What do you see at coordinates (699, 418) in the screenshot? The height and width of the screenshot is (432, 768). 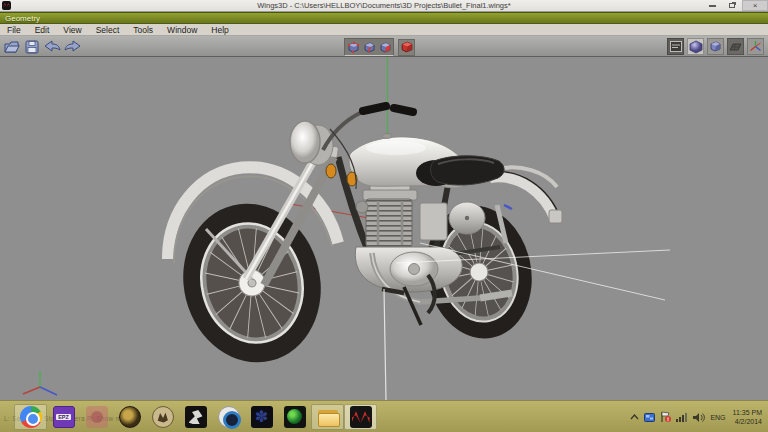 I see `volume-icon` at bounding box center [699, 418].